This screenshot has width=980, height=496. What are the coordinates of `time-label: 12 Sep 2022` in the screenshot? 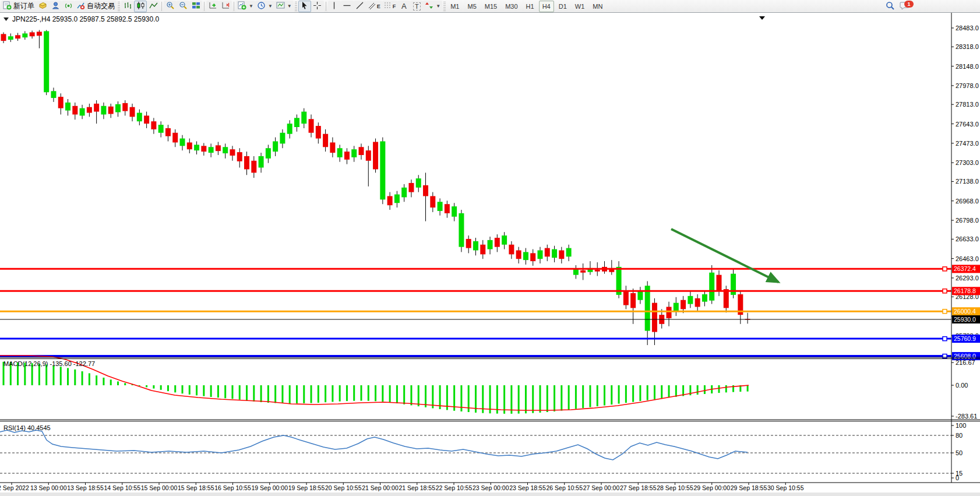 It's located at (15, 488).